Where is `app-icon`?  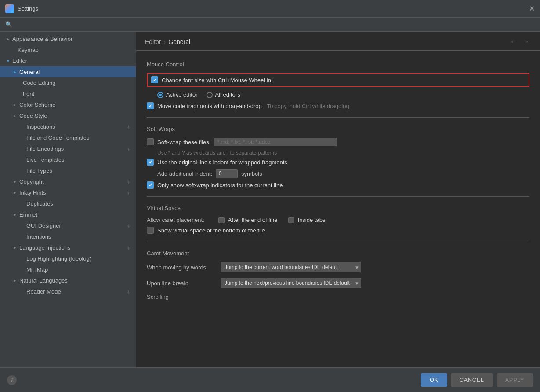 app-icon is located at coordinates (10, 9).